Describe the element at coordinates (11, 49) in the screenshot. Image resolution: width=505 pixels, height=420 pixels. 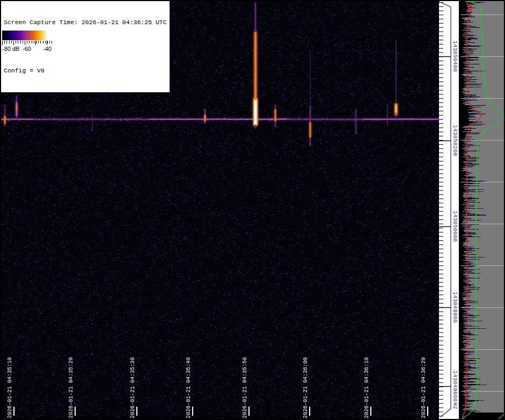
I see `colorbar-label-80db: -80 dB` at that location.